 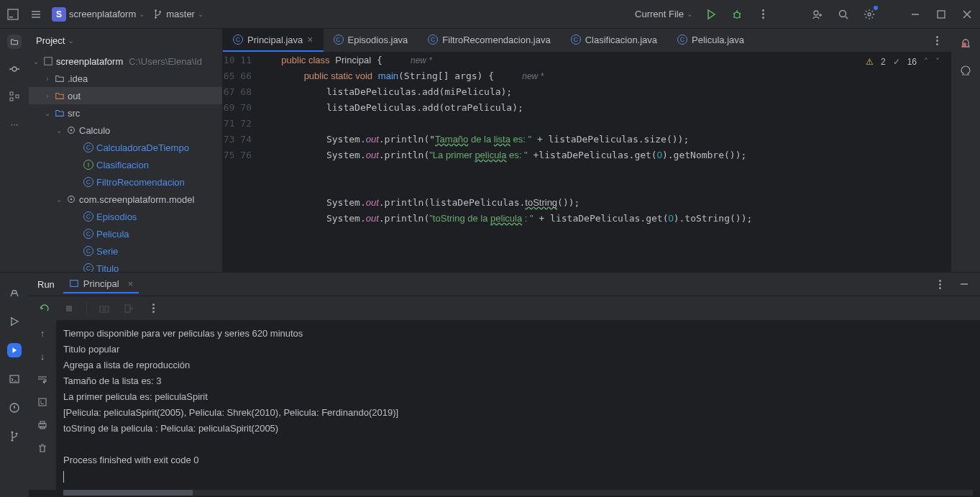 I want to click on scroll-down-icon: ↓, so click(x=42, y=356).